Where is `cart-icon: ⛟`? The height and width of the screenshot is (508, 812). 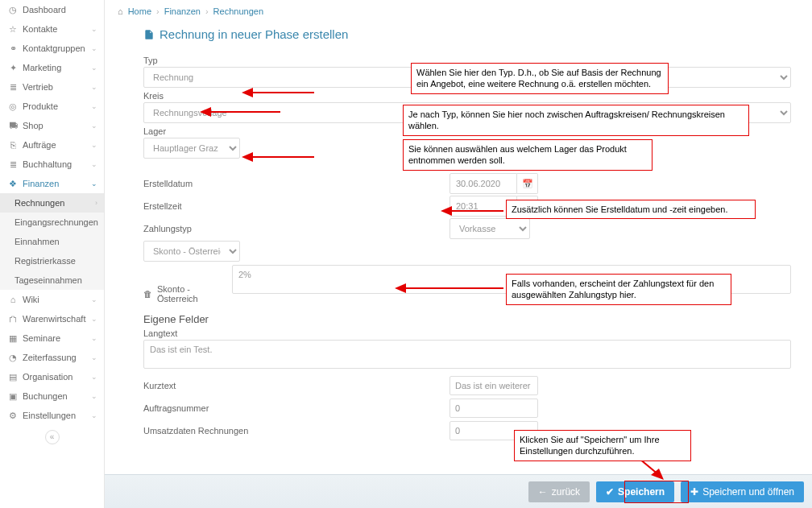
cart-icon: ⛟ is located at coordinates (13, 126).